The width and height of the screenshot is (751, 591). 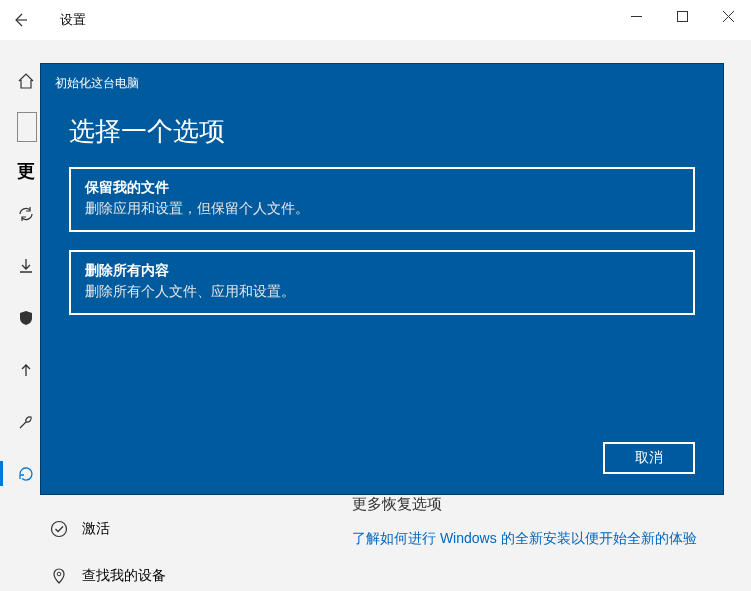 What do you see at coordinates (26, 81) in the screenshot?
I see `home-icon` at bounding box center [26, 81].